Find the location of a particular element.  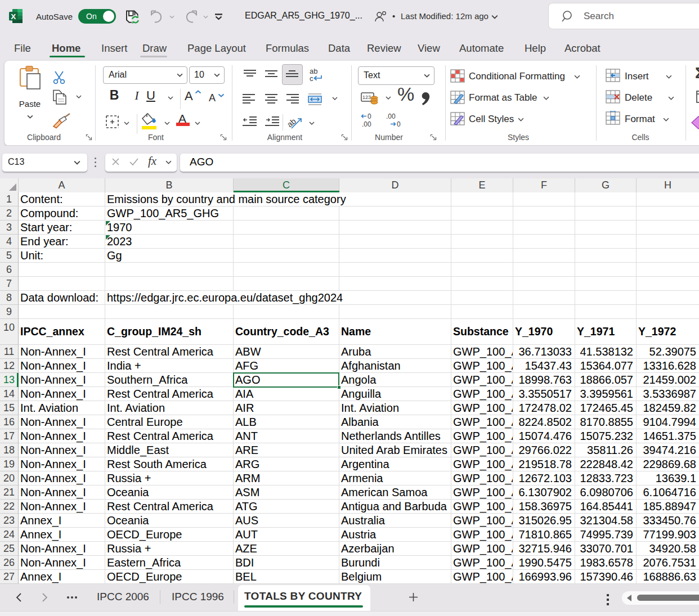

svg-text: X is located at coordinates (14, 17).